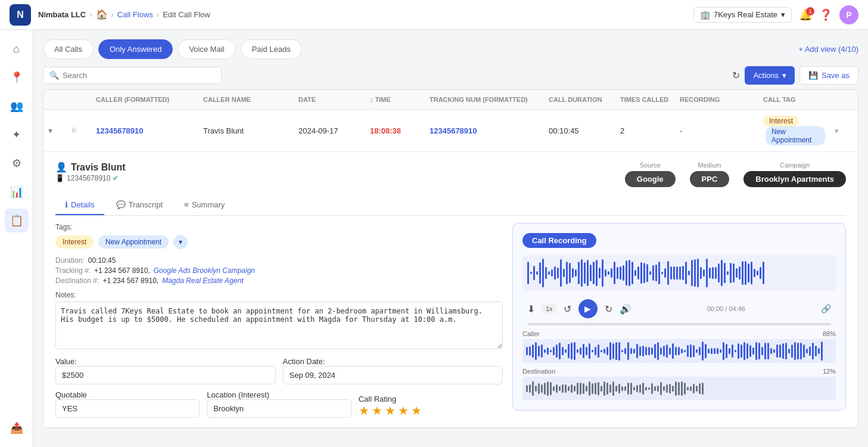 The image size is (868, 447). What do you see at coordinates (279, 295) in the screenshot?
I see `notes-label: Notes:` at bounding box center [279, 295].